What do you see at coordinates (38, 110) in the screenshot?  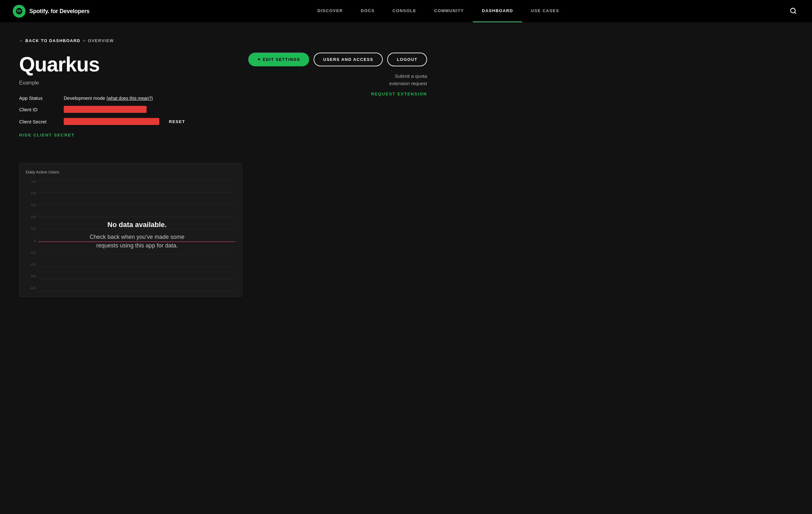 I see `client-id-label: Client ID` at bounding box center [38, 110].